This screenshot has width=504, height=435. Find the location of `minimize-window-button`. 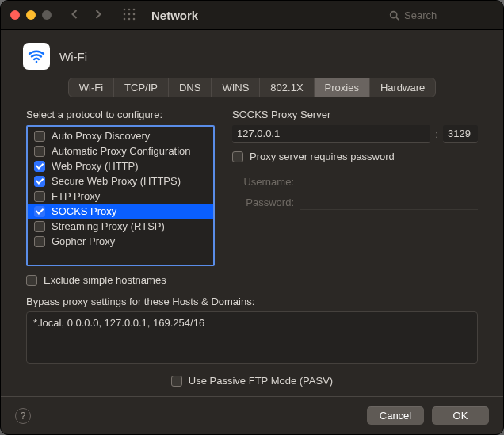

minimize-window-button is located at coordinates (31, 15).